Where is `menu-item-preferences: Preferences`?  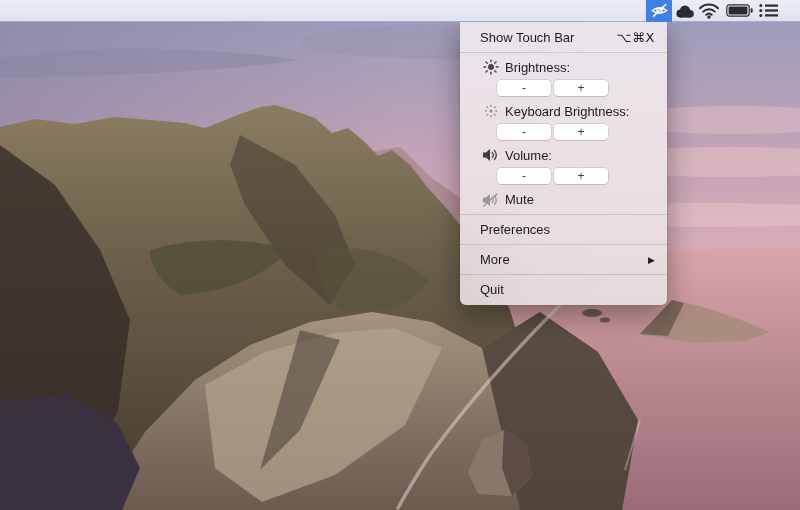
menu-item-preferences: Preferences is located at coordinates (564, 230).